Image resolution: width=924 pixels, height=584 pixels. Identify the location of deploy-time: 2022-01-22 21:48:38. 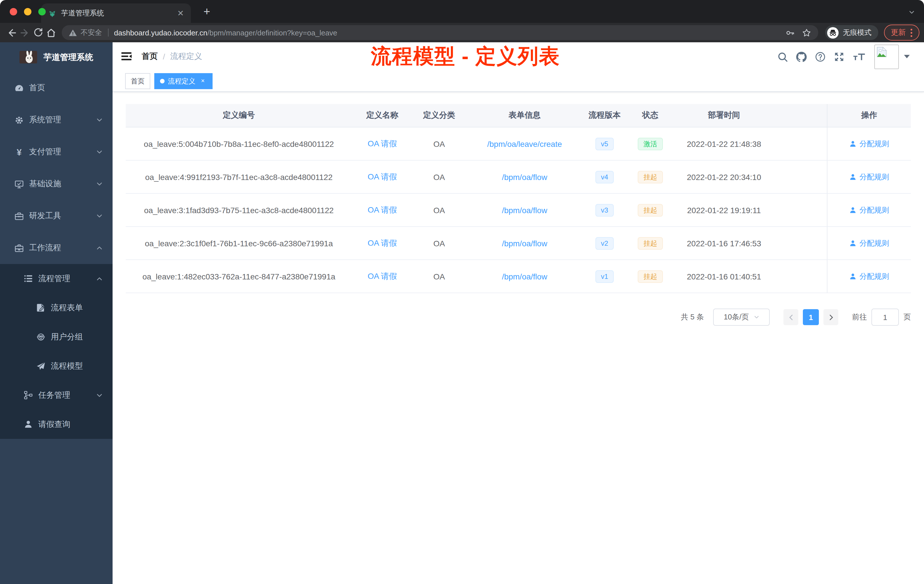
(724, 144).